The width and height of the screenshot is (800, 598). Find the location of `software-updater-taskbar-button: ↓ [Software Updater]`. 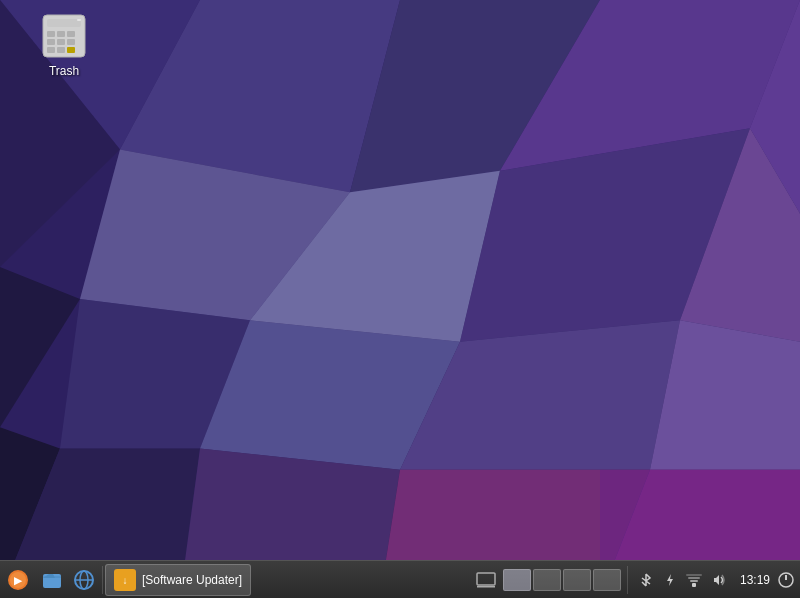

software-updater-taskbar-button: ↓ [Software Updater] is located at coordinates (178, 580).